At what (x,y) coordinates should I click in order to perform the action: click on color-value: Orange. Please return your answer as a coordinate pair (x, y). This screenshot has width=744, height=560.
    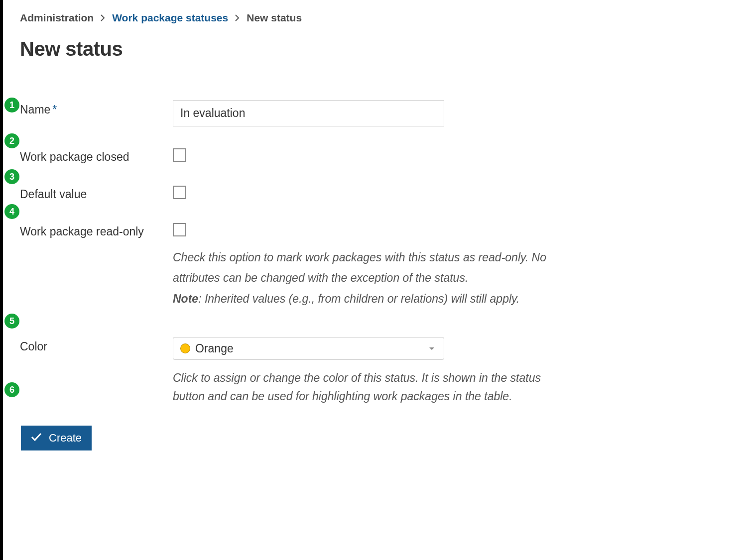
    Looking at the image, I should click on (214, 348).